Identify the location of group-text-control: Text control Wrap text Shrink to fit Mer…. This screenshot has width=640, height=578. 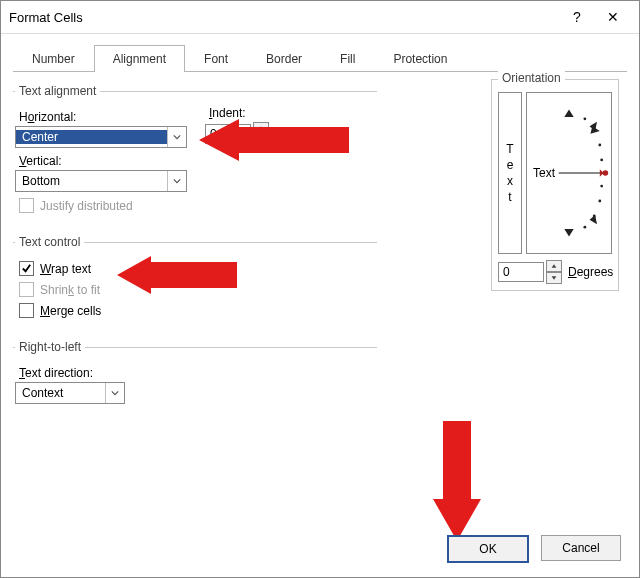
(195, 282).